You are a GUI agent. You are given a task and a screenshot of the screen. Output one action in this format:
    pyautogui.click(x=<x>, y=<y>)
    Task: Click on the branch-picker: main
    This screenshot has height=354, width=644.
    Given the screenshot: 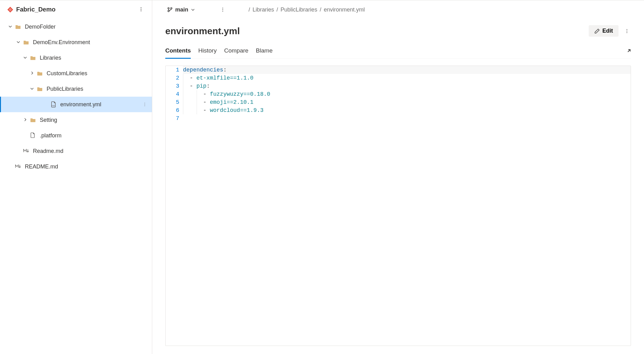 What is the action you would take?
    pyautogui.click(x=181, y=10)
    